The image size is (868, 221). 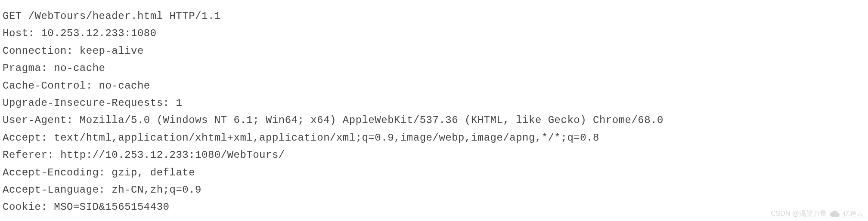 What do you see at coordinates (434, 173) in the screenshot?
I see `http-header-accept-encoding: Accept-Encoding: gzip, deflate` at bounding box center [434, 173].